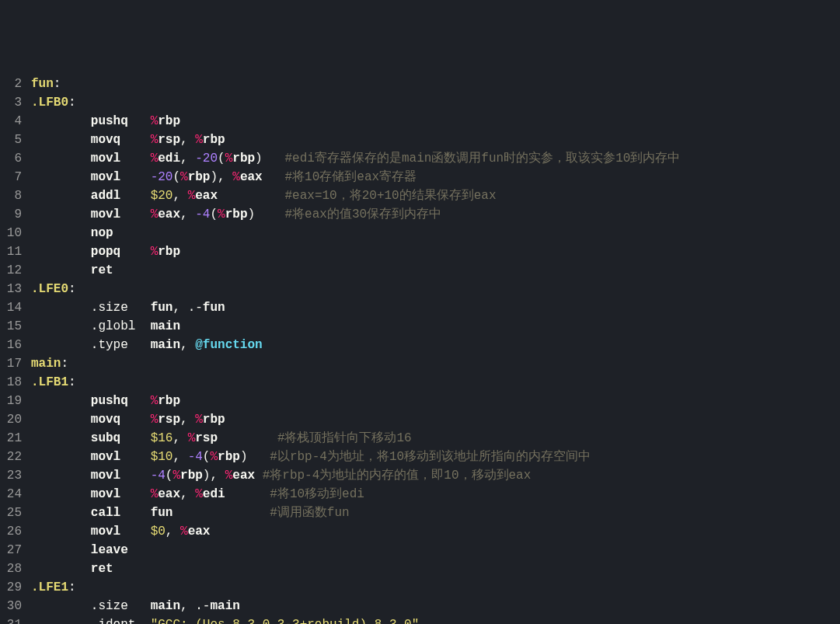 This screenshot has height=624, width=840. I want to click on code-line: addl $20, %eax #eax=10，将20+10的结果保存到eax, so click(435, 196).